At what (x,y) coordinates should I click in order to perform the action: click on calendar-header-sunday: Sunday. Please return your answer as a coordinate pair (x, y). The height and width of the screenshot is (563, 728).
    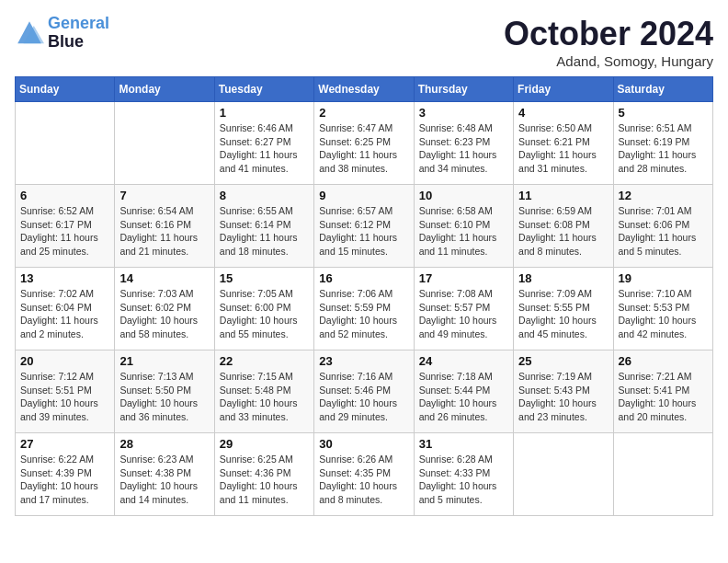
    Looking at the image, I should click on (65, 90).